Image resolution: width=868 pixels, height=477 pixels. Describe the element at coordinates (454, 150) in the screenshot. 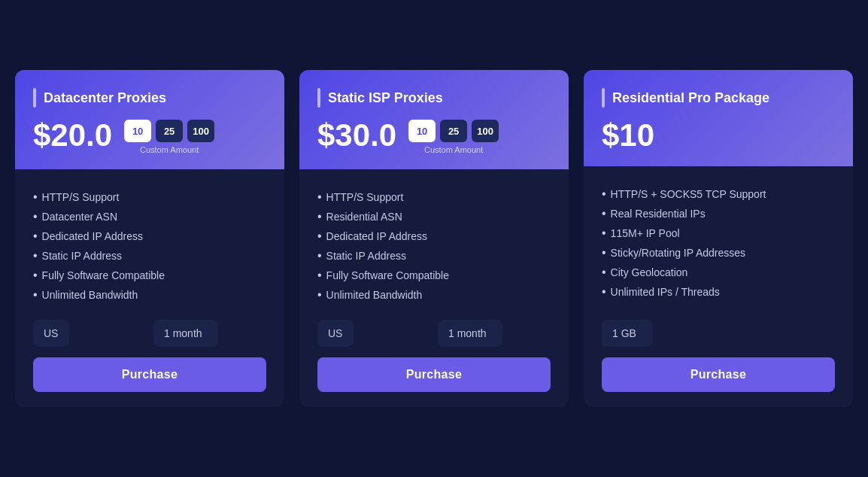

I see `custom-amount-label-static-isp: Custom Amount` at that location.